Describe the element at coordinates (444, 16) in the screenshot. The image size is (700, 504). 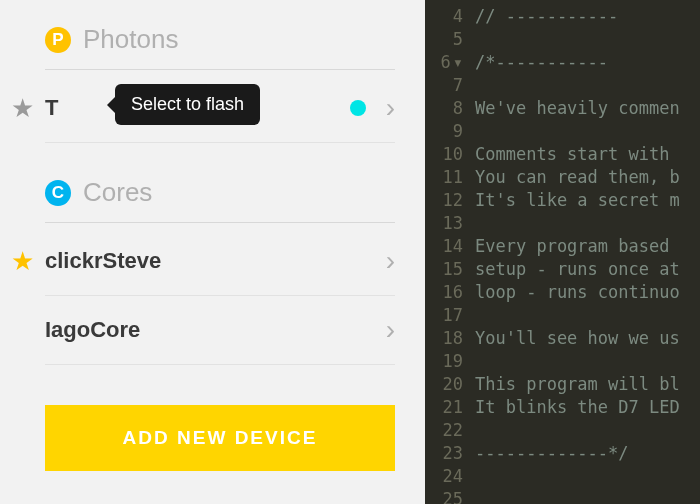
I see `line-number: 4` at that location.